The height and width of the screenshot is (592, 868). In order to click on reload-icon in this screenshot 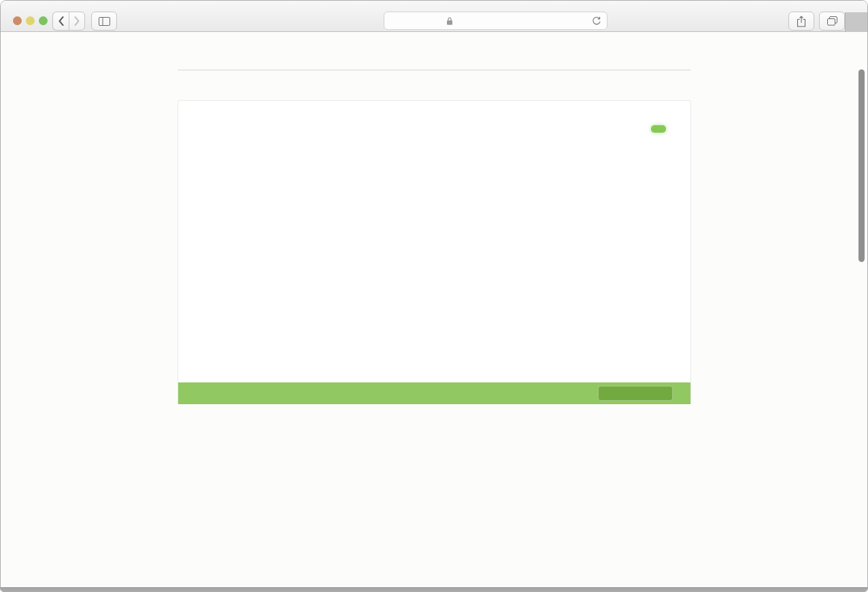, I will do `click(597, 21)`.